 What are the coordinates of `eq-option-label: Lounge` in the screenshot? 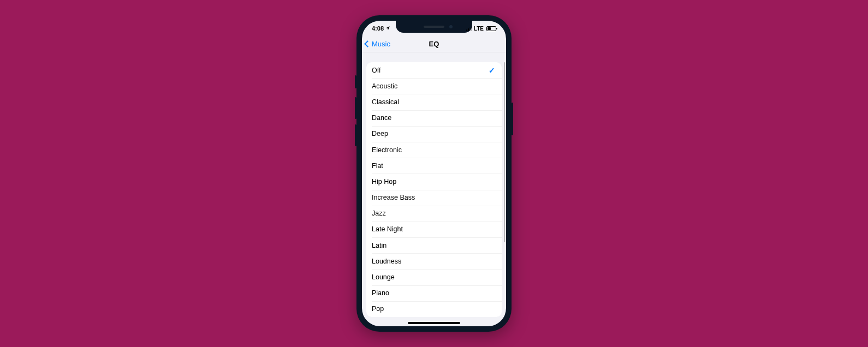 It's located at (383, 277).